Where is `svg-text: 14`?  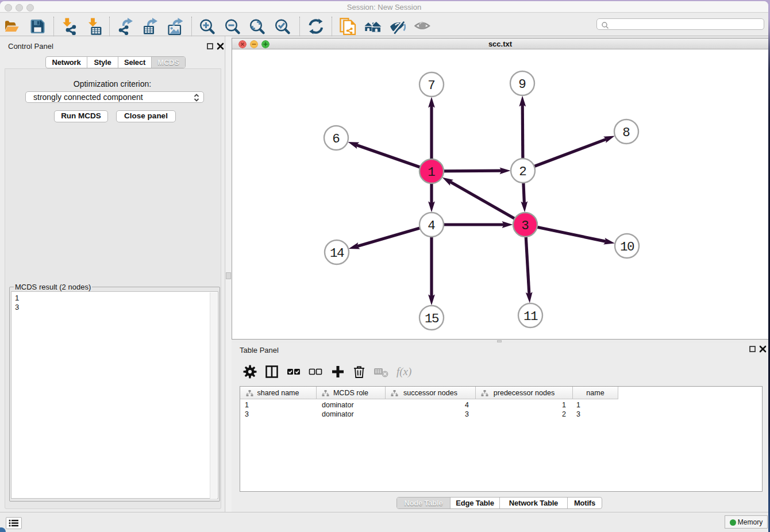 svg-text: 14 is located at coordinates (337, 253).